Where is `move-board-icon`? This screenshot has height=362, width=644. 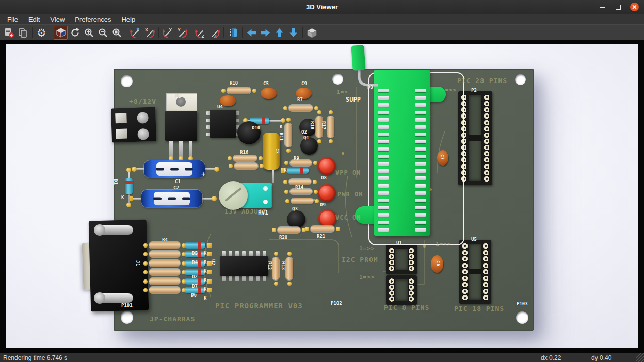 move-board-icon is located at coordinates (233, 33).